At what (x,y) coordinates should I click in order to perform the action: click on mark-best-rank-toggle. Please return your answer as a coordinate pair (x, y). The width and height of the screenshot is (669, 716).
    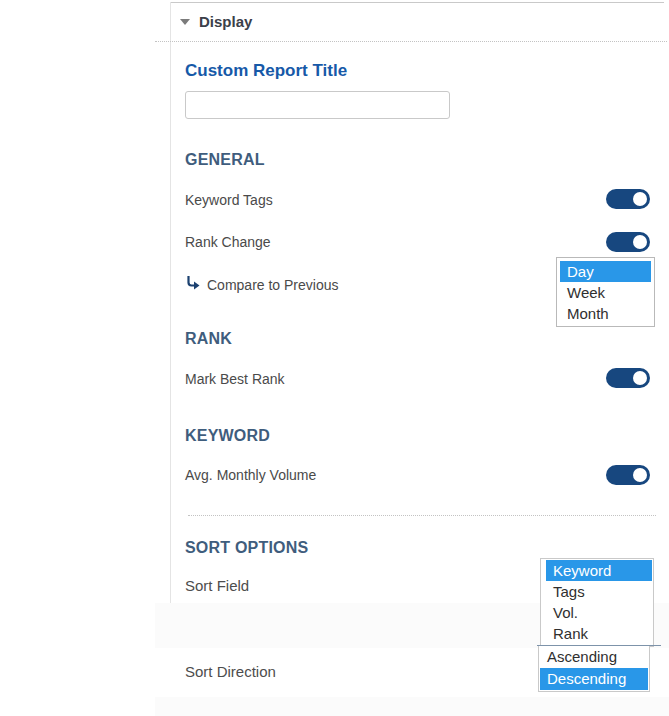
    Looking at the image, I should click on (628, 378).